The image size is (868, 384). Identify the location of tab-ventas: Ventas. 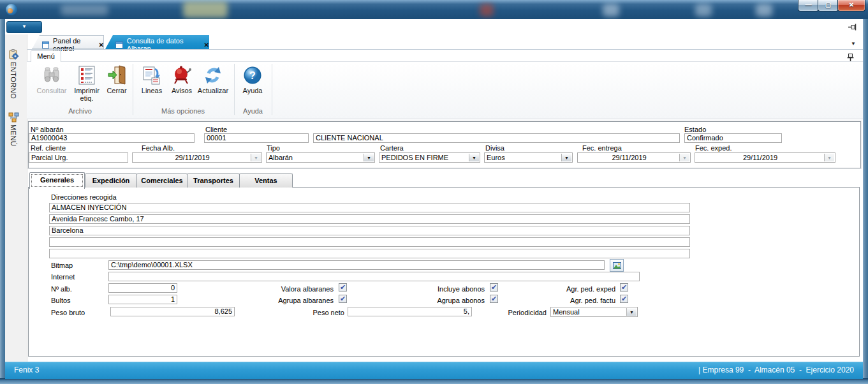
(266, 181).